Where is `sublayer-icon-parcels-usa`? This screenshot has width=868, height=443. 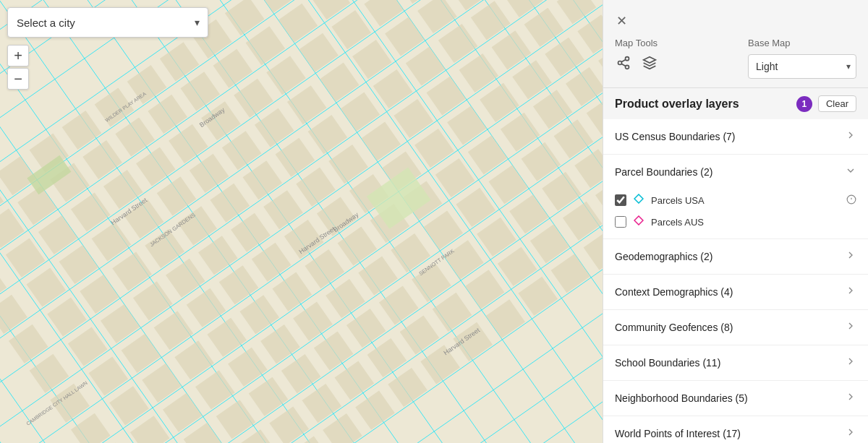
sublayer-icon-parcels-usa is located at coordinates (639, 200).